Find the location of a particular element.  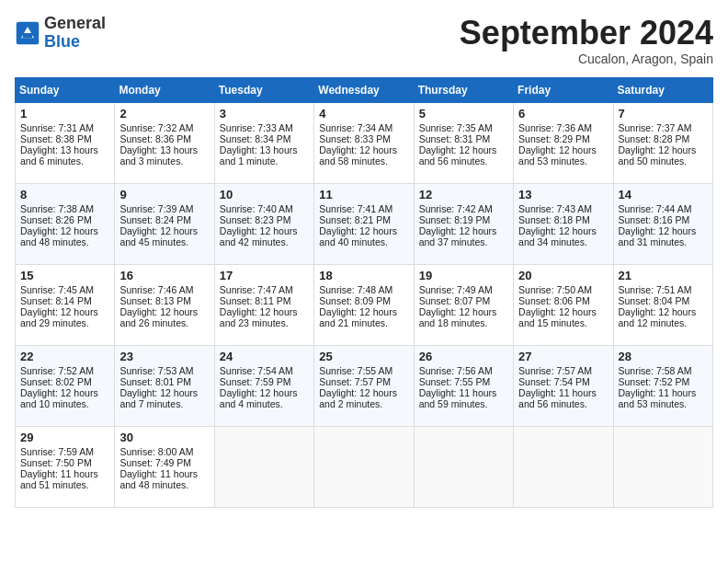

sunrise-label: Sunrise: 7:33 AM is located at coordinates (256, 128).